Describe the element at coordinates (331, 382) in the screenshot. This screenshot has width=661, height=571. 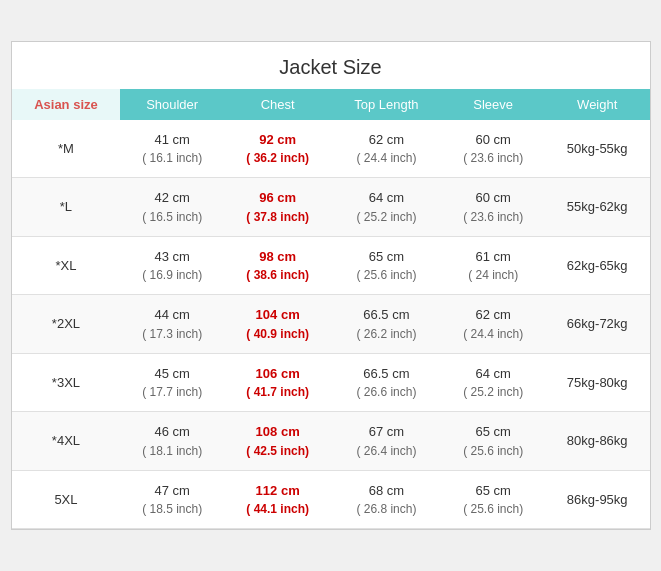
I see `table-row: *3XL45 cm( 17.7 inch)106 cm( 41.7 inch)6…` at that location.